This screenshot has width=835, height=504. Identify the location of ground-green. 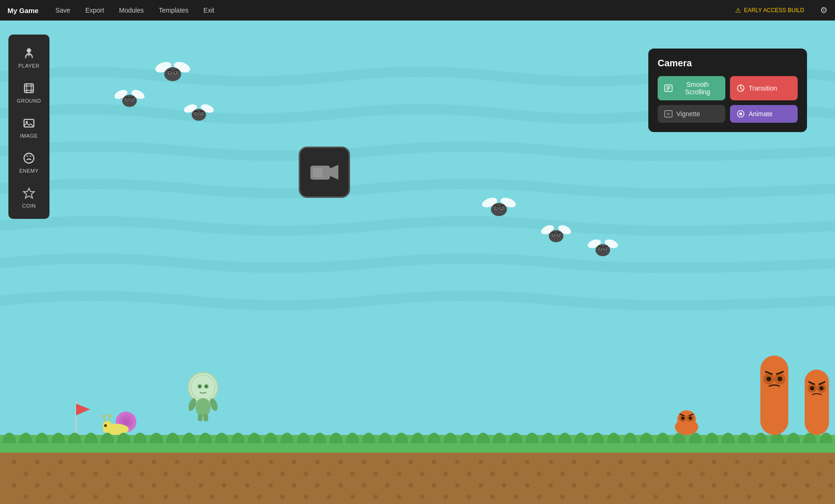
(417, 444).